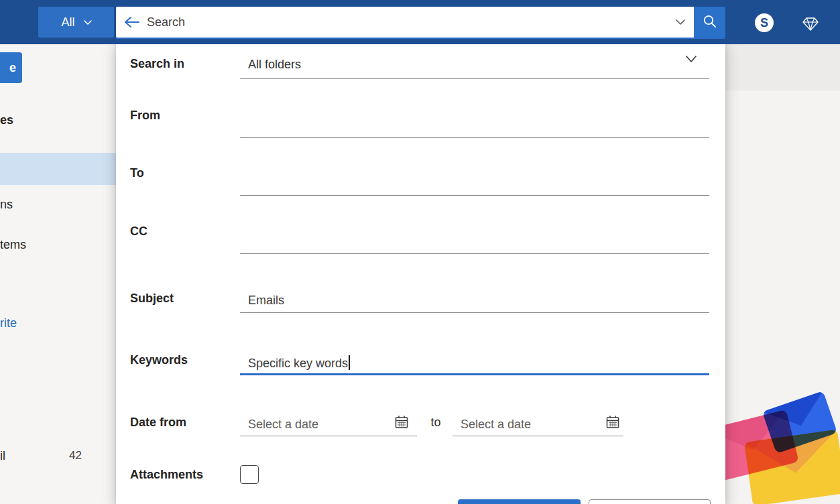 The width and height of the screenshot is (840, 504). I want to click on to-label: To, so click(137, 173).